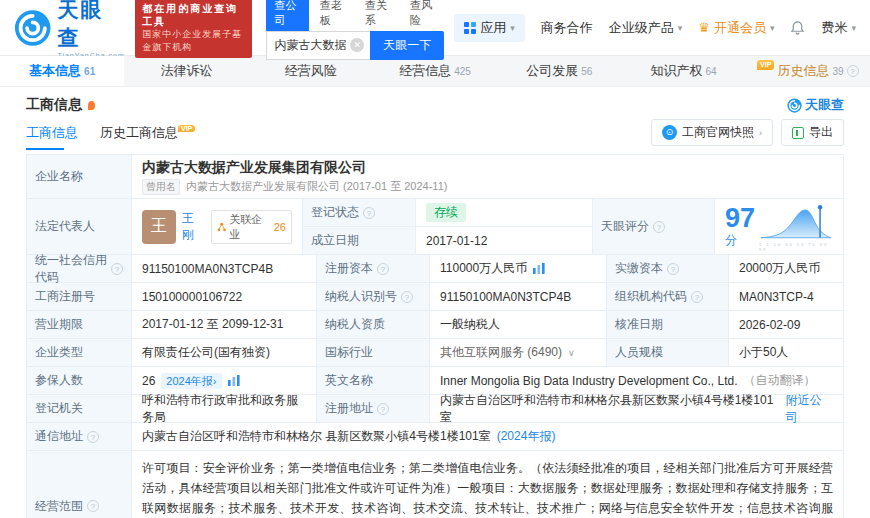 This screenshot has width=870, height=518. I want to click on staff-size-label: 人员规模, so click(668, 352).